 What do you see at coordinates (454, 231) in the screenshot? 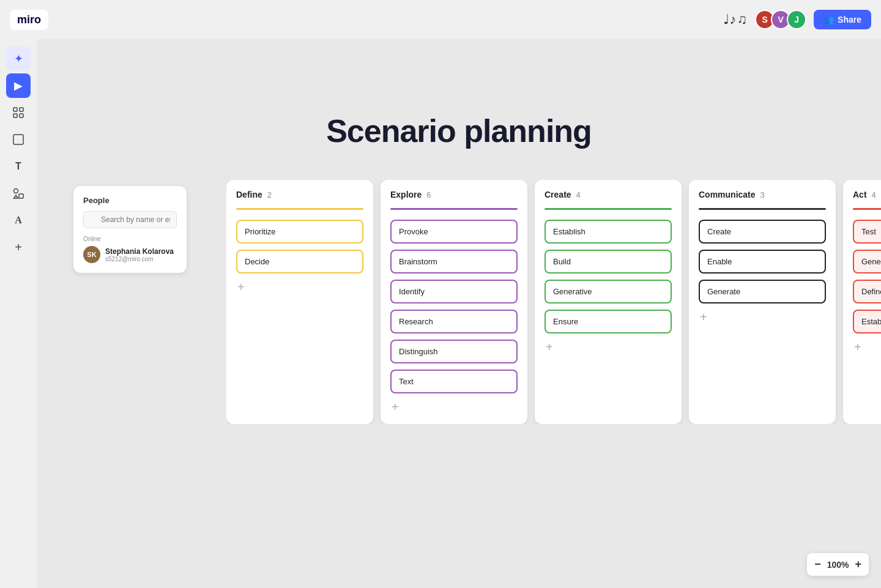
I see `card-provoke: Provoke` at bounding box center [454, 231].